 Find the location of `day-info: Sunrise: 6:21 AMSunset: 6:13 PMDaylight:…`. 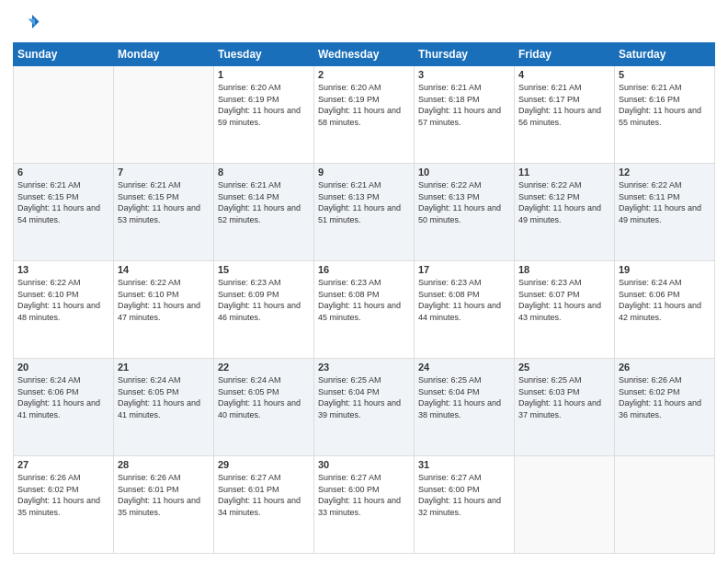

day-info: Sunrise: 6:21 AMSunset: 6:13 PMDaylight:… is located at coordinates (364, 202).